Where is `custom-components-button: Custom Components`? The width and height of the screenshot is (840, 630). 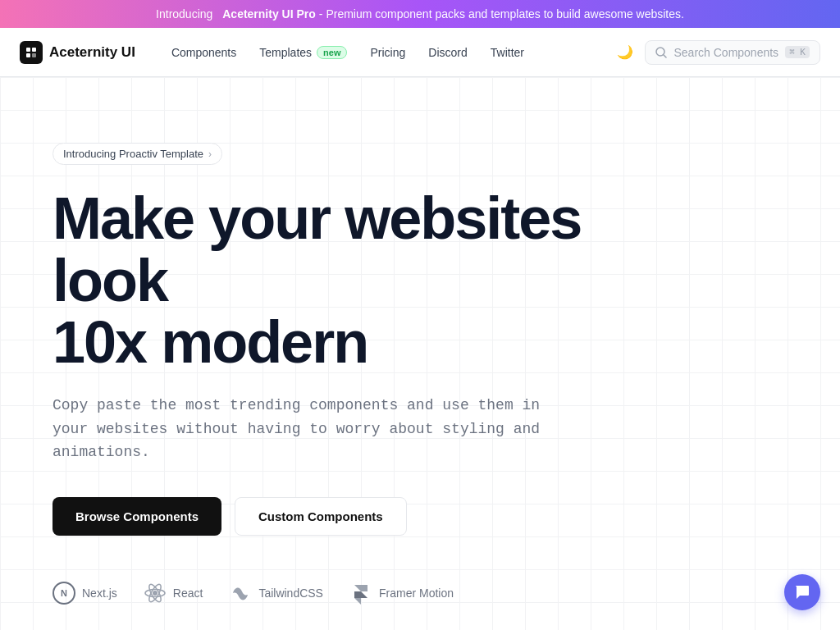
custom-components-button: Custom Components is located at coordinates (321, 517).